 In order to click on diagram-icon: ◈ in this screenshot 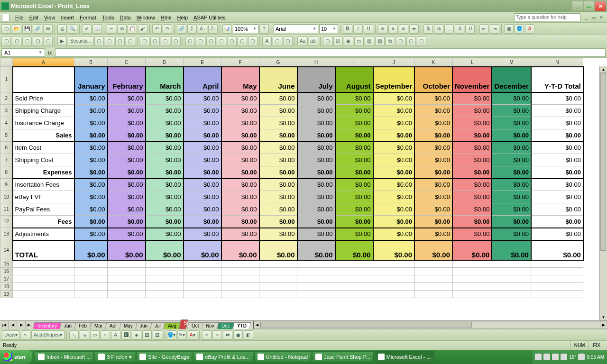, I will do `click(137, 335)`.